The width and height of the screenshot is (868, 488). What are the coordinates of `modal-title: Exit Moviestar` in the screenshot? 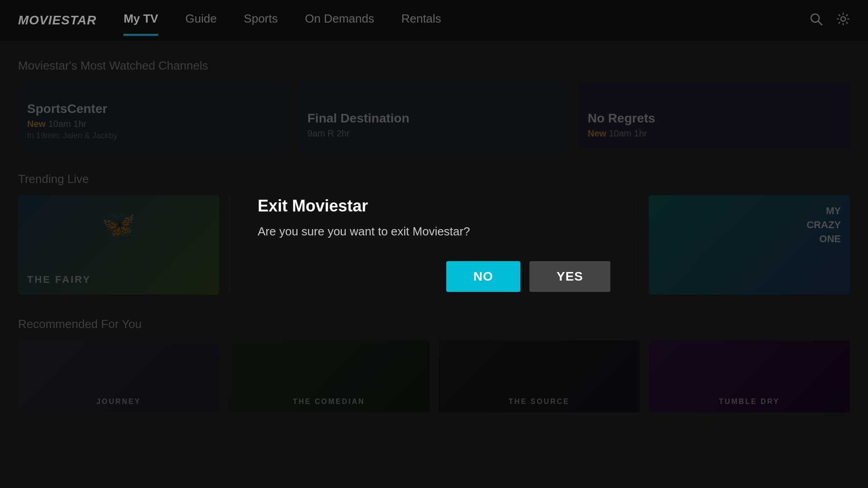 It's located at (434, 206).